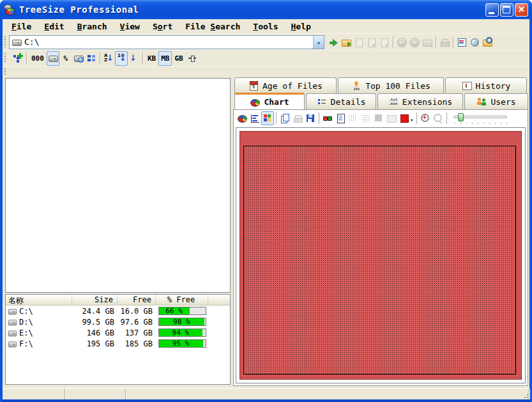 Image resolution: width=532 pixels, height=402 pixels. Describe the element at coordinates (322, 102) in the screenshot. I see `details-icon` at that location.